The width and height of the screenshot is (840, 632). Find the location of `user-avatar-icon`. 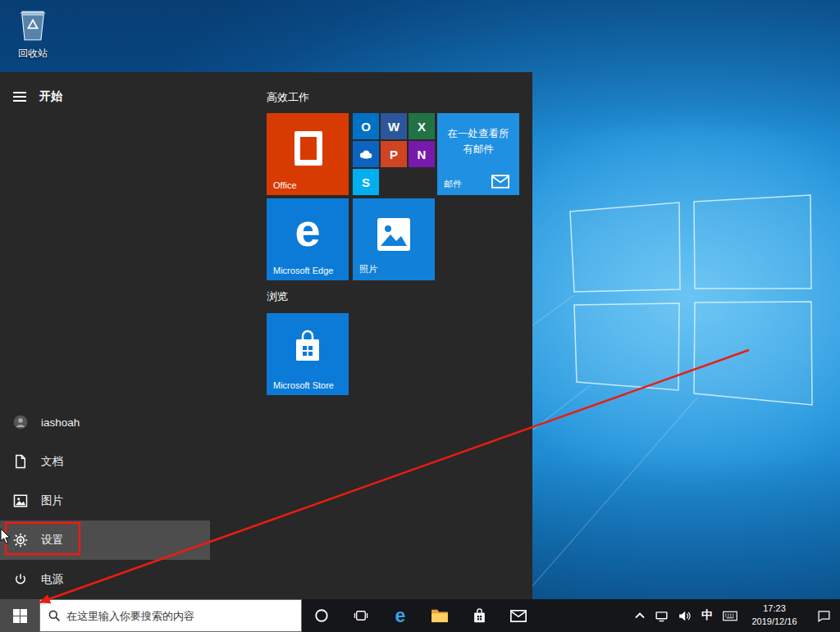

user-avatar-icon is located at coordinates (21, 422).